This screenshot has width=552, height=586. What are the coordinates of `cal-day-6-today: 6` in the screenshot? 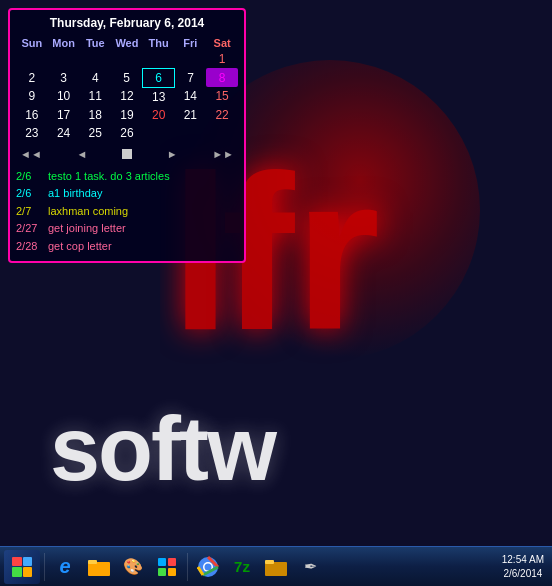 It's located at (159, 78).